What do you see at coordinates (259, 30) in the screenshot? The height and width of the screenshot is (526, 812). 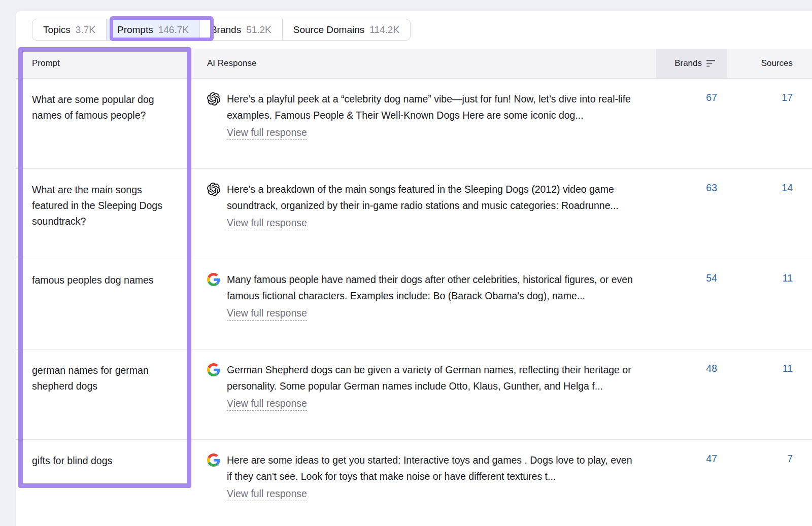 I see `tab-count: 51.2K` at bounding box center [259, 30].